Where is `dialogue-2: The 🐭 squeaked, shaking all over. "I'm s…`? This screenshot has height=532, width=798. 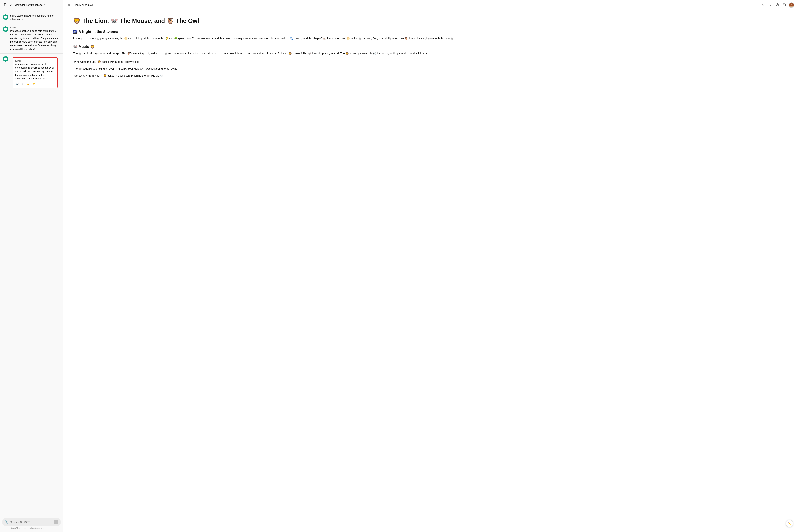
dialogue-2: The 🐭 squeaked, shaking all over. "I'm s… is located at coordinates (429, 69).